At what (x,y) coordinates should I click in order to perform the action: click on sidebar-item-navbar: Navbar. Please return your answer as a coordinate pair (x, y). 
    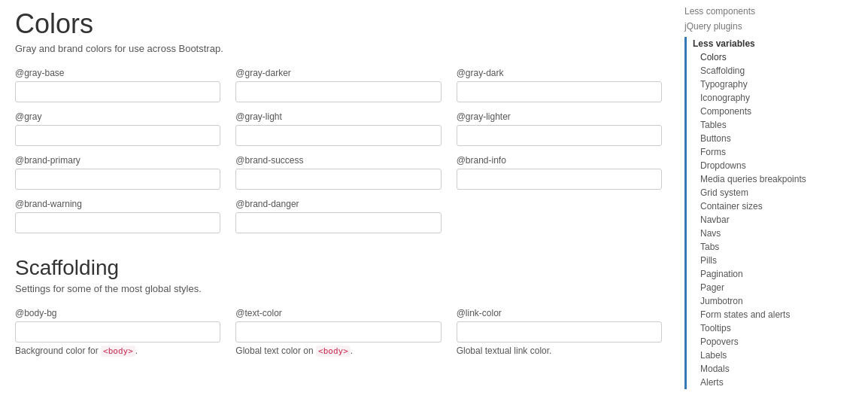
    Looking at the image, I should click on (767, 220).